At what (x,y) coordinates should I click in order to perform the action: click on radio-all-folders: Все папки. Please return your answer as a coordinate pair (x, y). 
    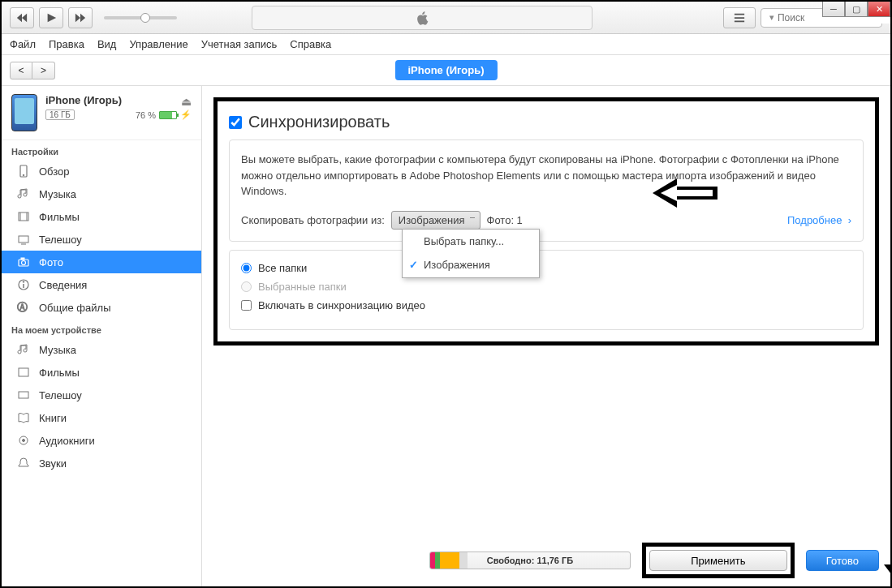
    Looking at the image, I should click on (546, 268).